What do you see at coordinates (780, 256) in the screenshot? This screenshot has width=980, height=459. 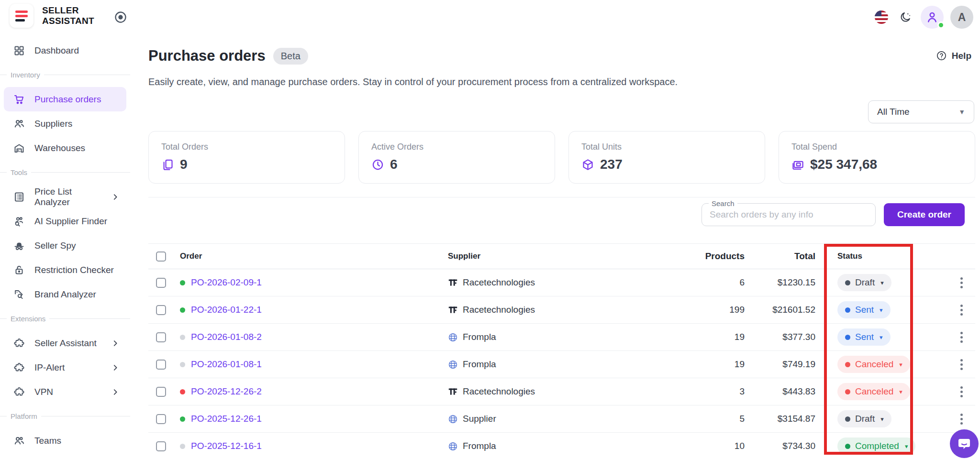 I see `column-header-total: Total` at bounding box center [780, 256].